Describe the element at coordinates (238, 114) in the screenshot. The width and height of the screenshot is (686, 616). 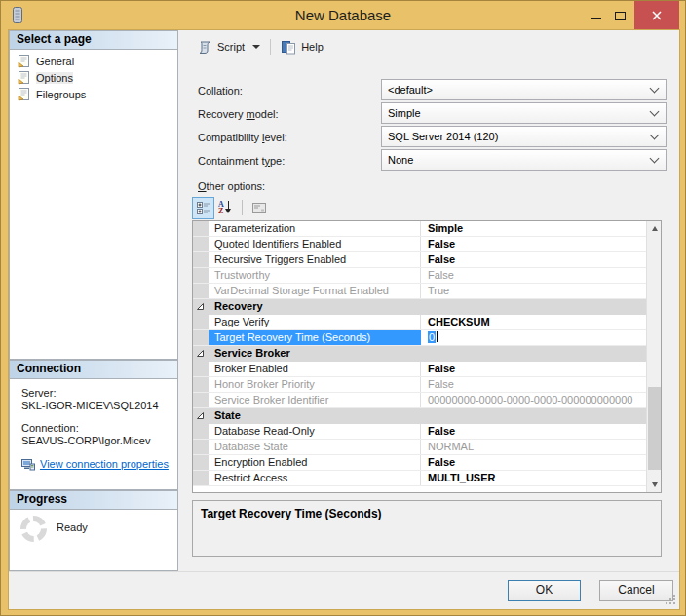
I see `recovery-model-label: Recovery model:` at that location.